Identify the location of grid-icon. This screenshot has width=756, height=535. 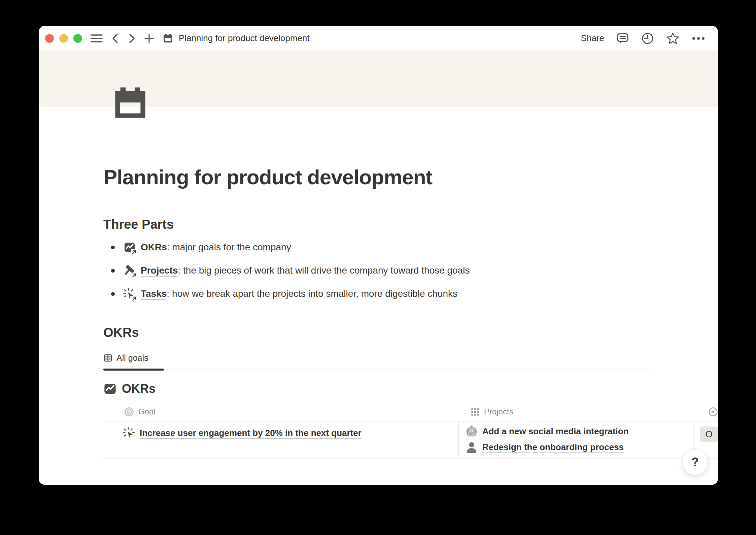
(475, 412).